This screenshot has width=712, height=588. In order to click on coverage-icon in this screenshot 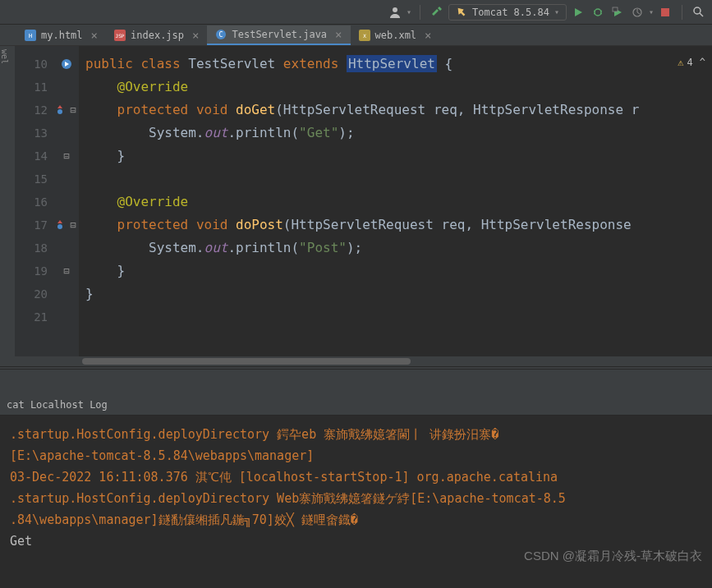, I will do `click(618, 12)`.